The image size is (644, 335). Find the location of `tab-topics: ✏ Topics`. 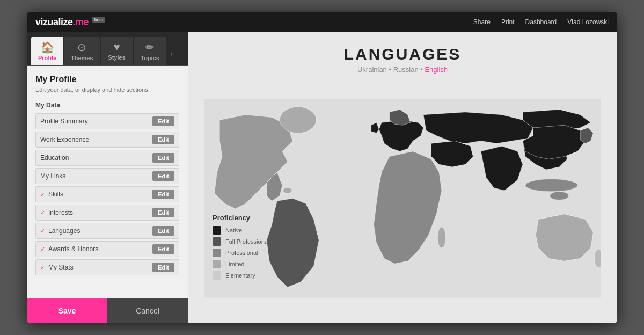

tab-topics: ✏ Topics is located at coordinates (150, 51).